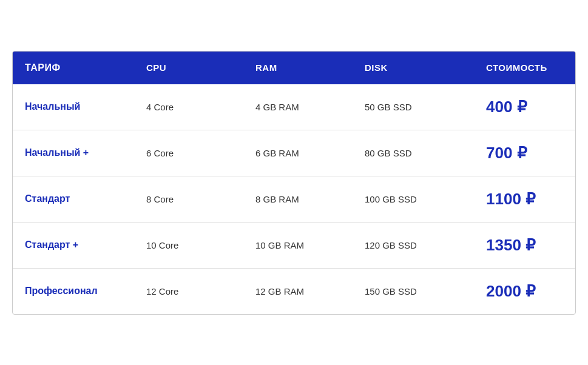  What do you see at coordinates (413, 245) in the screenshot?
I see `plan-disk-3: 120 GB SSD` at bounding box center [413, 245].